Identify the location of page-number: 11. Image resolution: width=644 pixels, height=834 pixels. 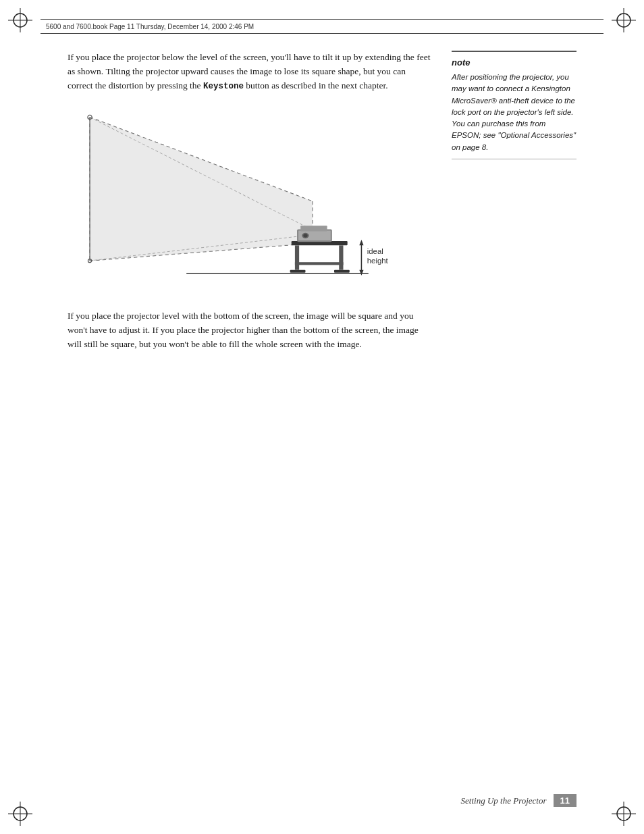
(565, 801).